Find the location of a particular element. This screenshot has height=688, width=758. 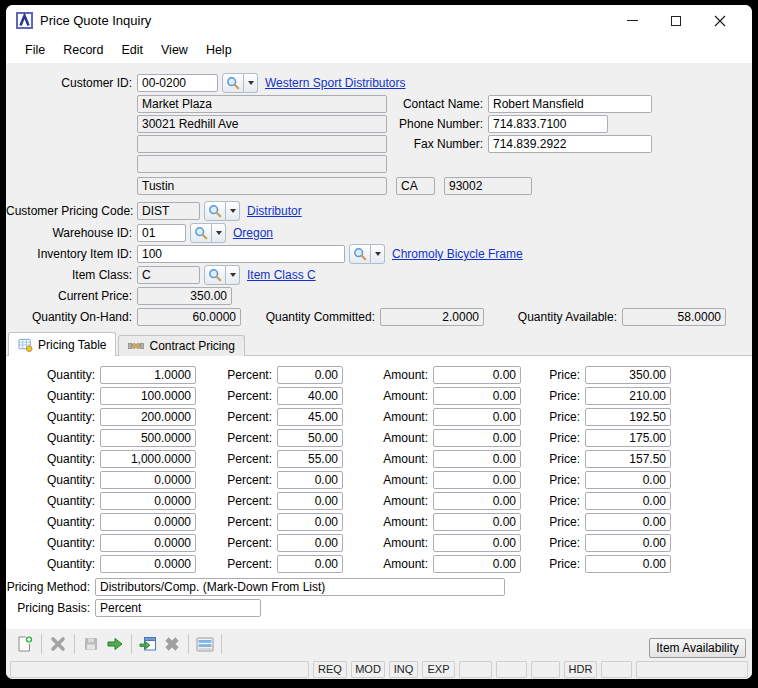

detail-lines-button is located at coordinates (205, 644).